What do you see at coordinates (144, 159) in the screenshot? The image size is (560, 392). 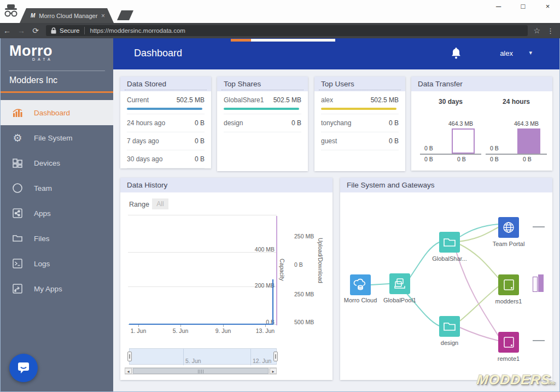 I see `row-label: 30 days ago` at bounding box center [144, 159].